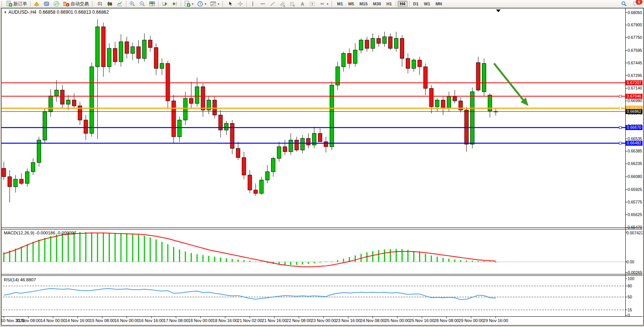 The width and height of the screenshot is (644, 327). What do you see at coordinates (624, 4) in the screenshot?
I see `search-button` at bounding box center [624, 4].